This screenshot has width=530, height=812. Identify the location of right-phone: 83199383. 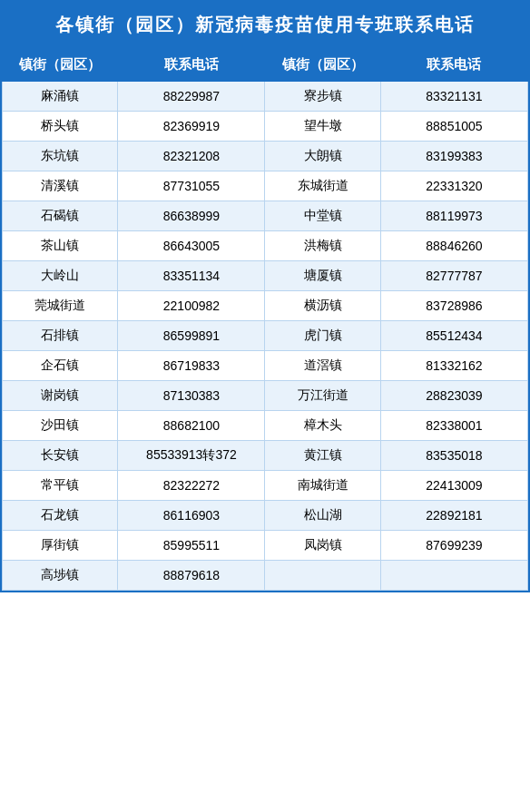
(454, 156).